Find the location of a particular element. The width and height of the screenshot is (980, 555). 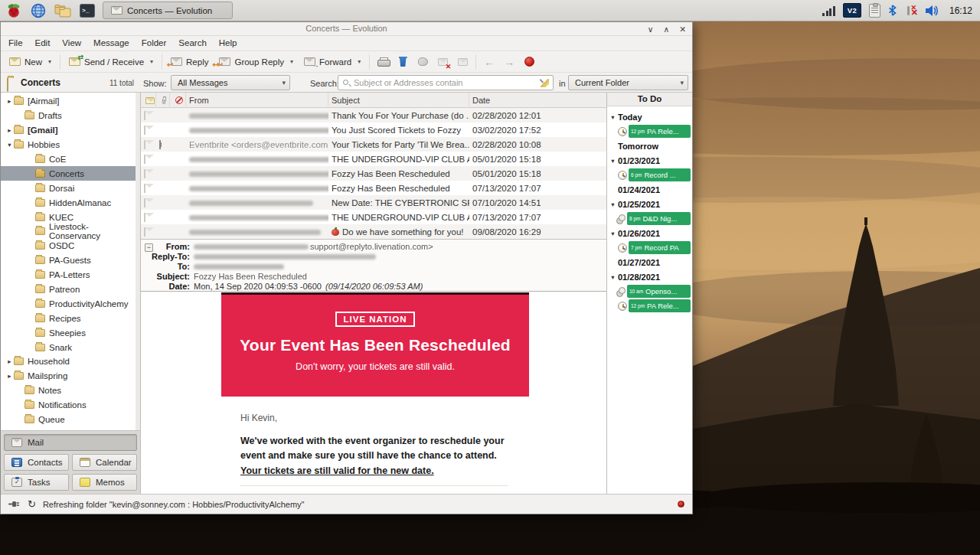

bluetooth-icon is located at coordinates (893, 11).